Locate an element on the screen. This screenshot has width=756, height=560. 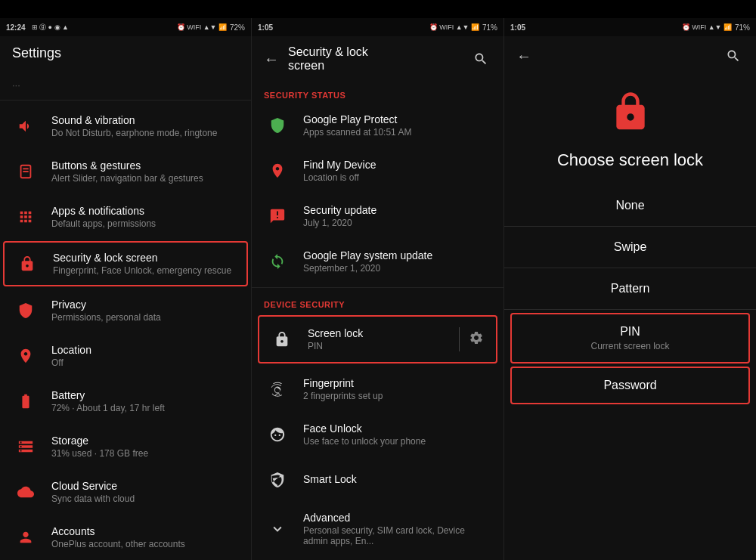
settings-item-sound: Sound & vibration Do Not Disturb, earpho… is located at coordinates (125, 126).